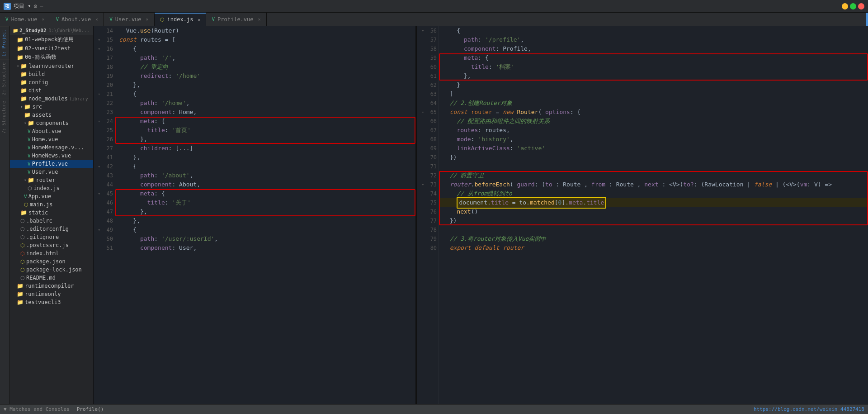  What do you see at coordinates (129, 19) in the screenshot?
I see `tab-user: V User.vue ✕` at bounding box center [129, 19].